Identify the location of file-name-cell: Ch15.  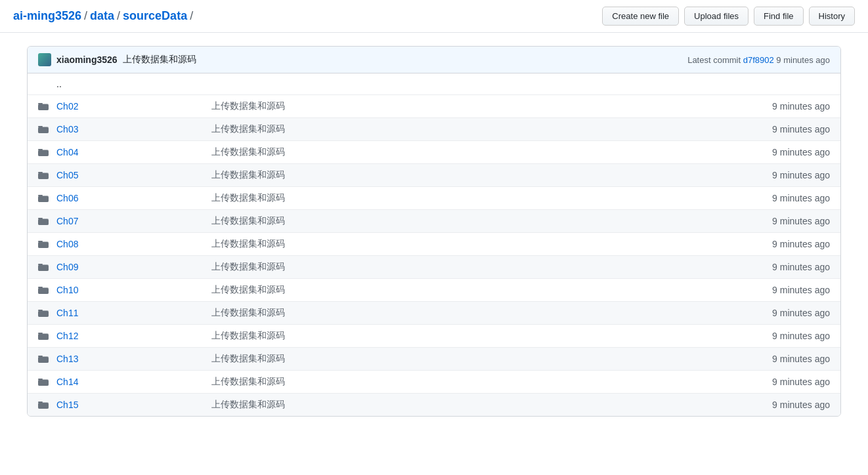
(129, 405).